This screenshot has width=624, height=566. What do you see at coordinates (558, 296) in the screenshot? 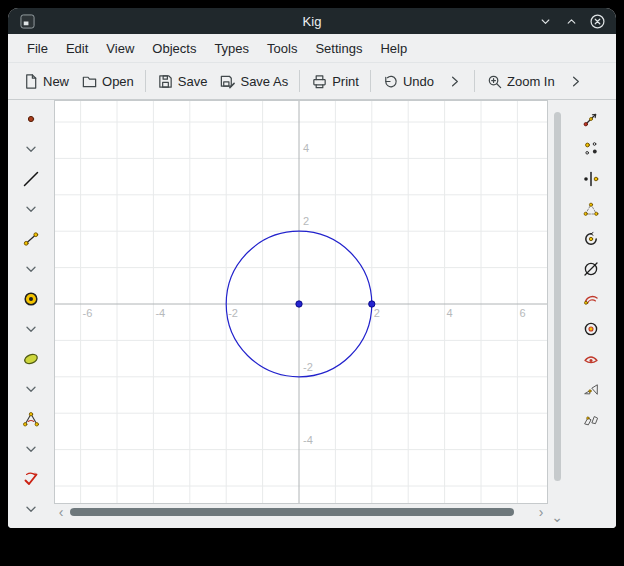
I see `vertical-scrollbar-thumb` at bounding box center [558, 296].